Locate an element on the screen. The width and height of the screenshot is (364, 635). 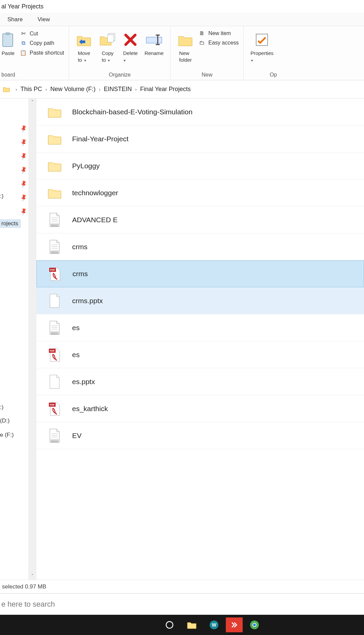
new-folder-button: New folder is located at coordinates (185, 47).